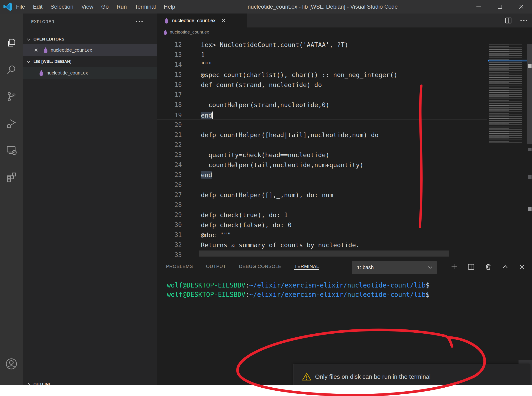 The width and height of the screenshot is (532, 396). I want to click on menu-edit: Edit, so click(38, 7).